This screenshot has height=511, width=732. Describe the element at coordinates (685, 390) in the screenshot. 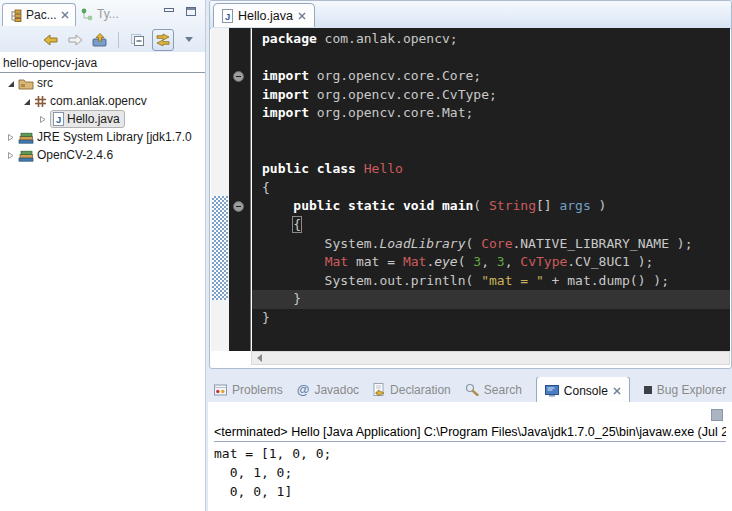

I see `tab-bug-explorer: Bug Explorer` at that location.